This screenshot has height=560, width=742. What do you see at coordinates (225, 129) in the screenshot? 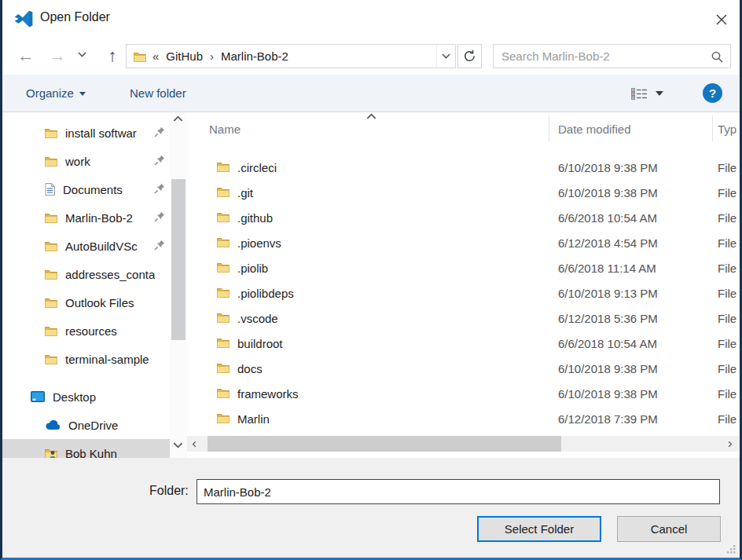
I see `column-header-name: Name` at bounding box center [225, 129].